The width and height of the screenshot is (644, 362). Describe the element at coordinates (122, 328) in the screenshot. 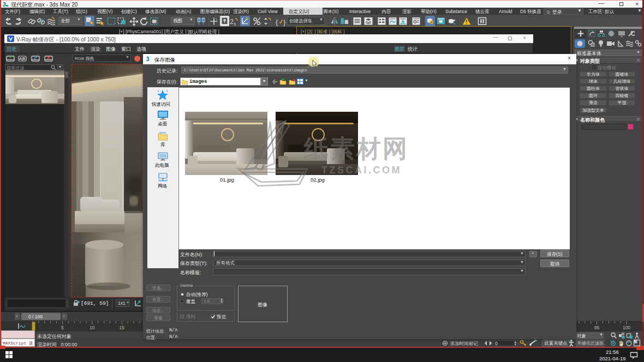

I see `svg-text: 15` at that location.